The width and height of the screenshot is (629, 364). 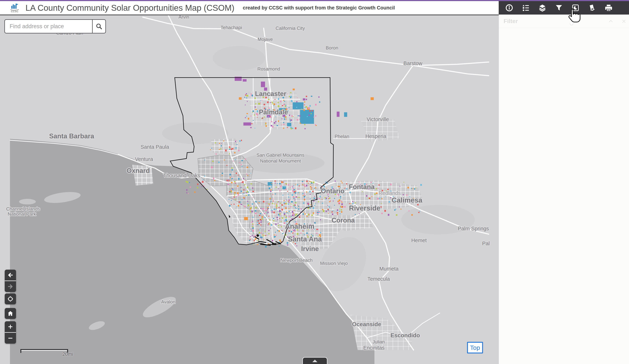 I want to click on search-input, so click(x=48, y=26).